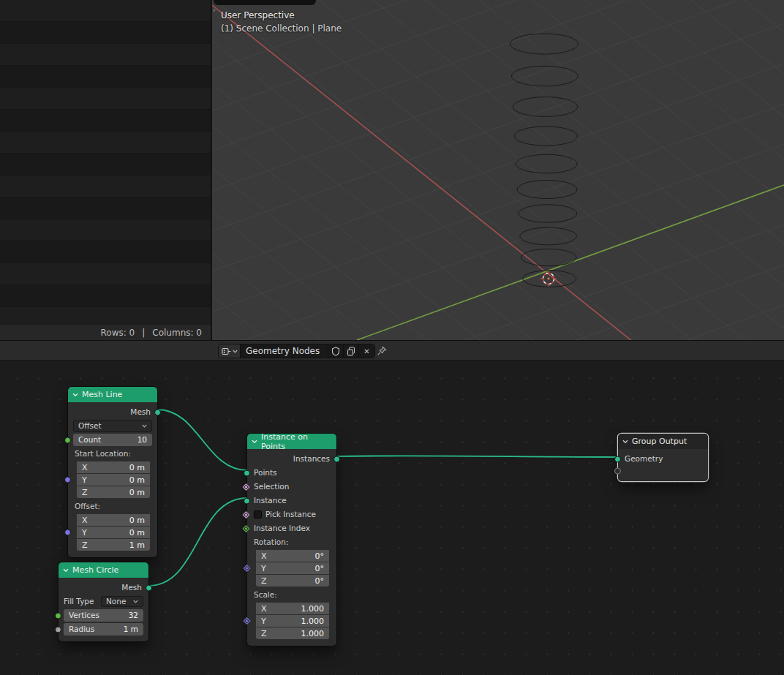  Describe the element at coordinates (257, 15) in the screenshot. I see `view-perspective-label: User Perspective` at that location.